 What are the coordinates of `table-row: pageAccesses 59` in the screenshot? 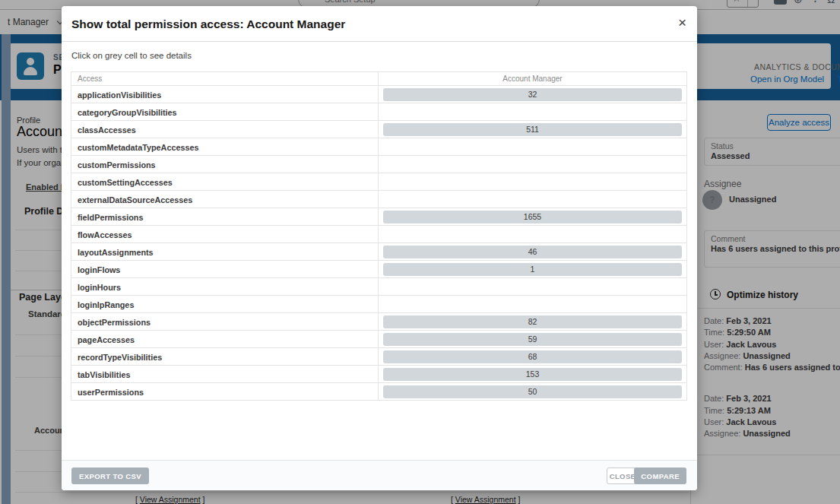 It's located at (379, 339).